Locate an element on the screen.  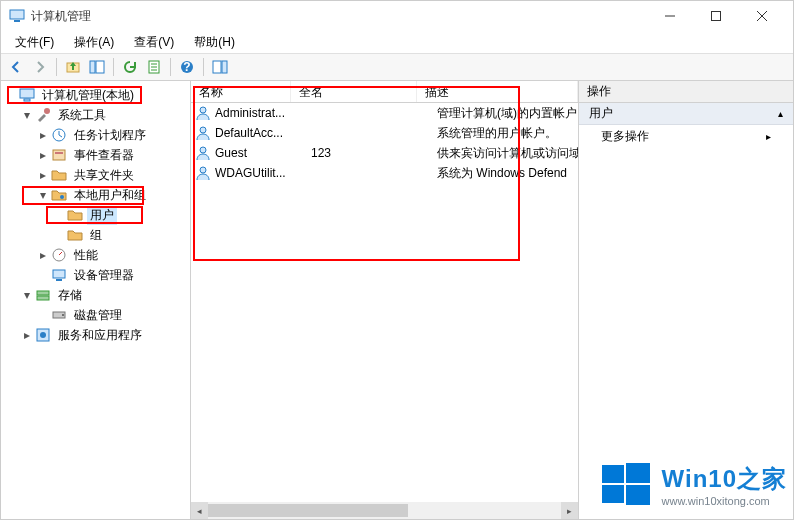
tree-groups: 组 is located at coordinates (120, 235).